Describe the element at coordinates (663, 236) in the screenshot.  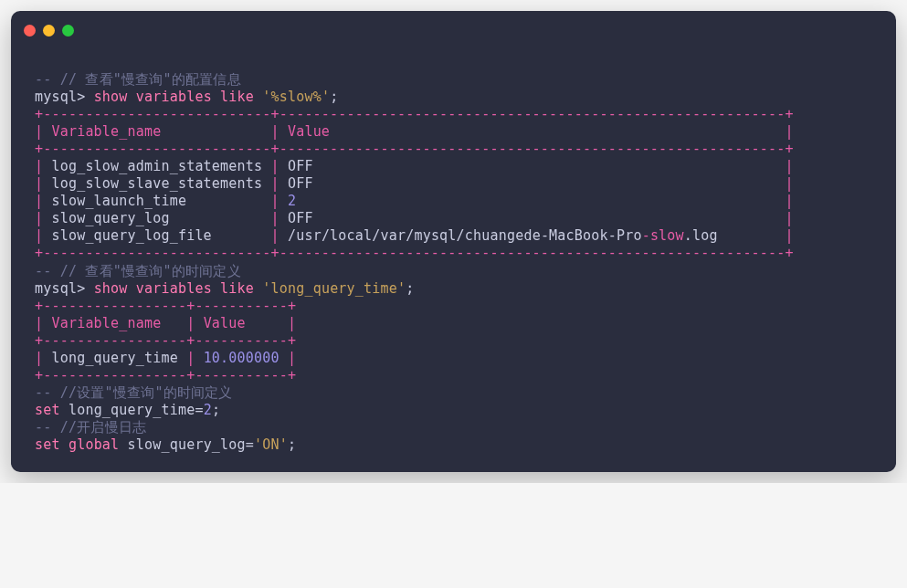
I see `highlight-text: -slow` at that location.